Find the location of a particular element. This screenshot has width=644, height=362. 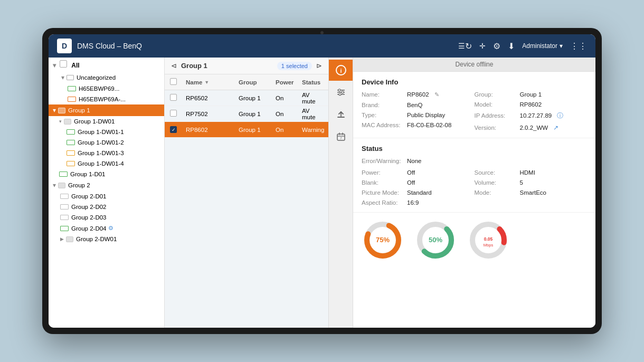

row-power-1: On is located at coordinates (289, 98).